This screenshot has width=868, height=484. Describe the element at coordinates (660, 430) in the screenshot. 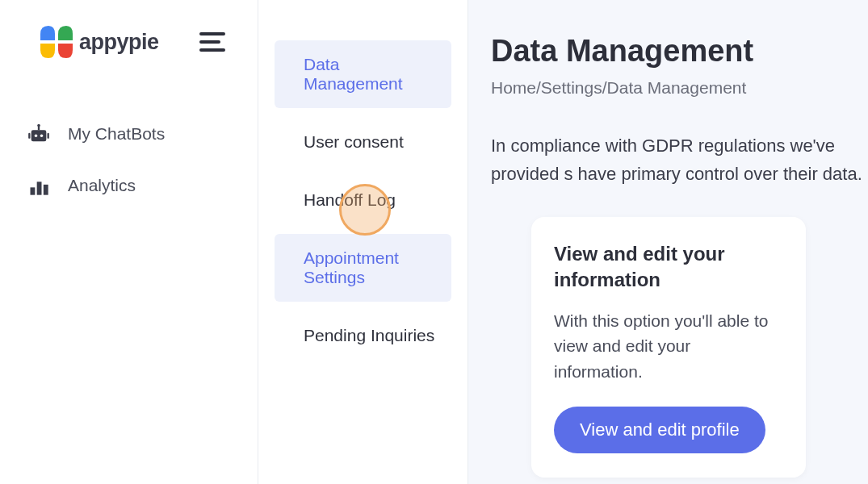

I see `view-edit-profile-button: View and edit profile` at that location.